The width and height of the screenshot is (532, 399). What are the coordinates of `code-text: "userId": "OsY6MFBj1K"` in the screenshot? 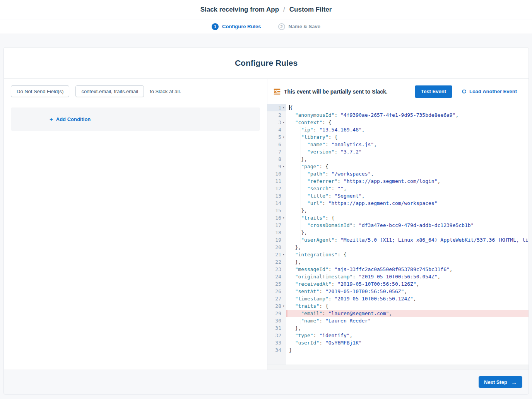 It's located at (407, 343).